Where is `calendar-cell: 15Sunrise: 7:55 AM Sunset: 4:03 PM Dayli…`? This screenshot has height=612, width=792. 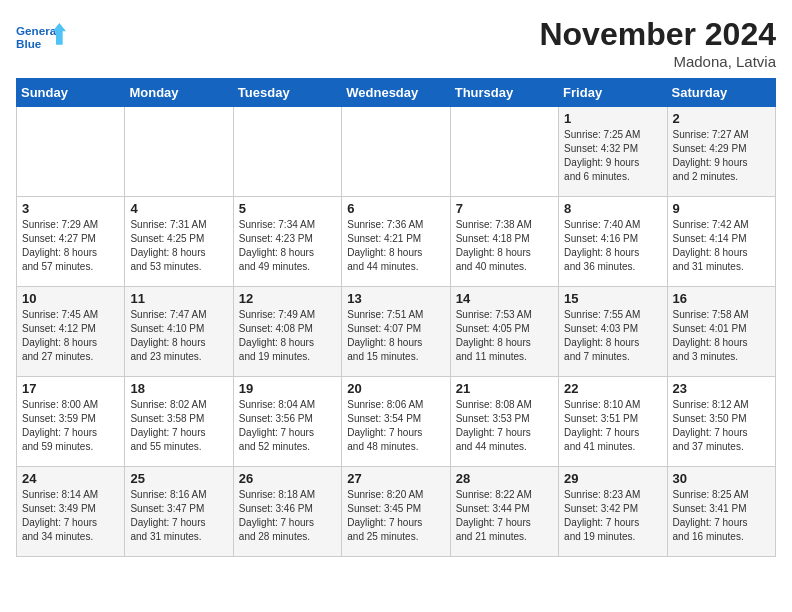 calendar-cell: 15Sunrise: 7:55 AM Sunset: 4:03 PM Dayli… is located at coordinates (613, 332).